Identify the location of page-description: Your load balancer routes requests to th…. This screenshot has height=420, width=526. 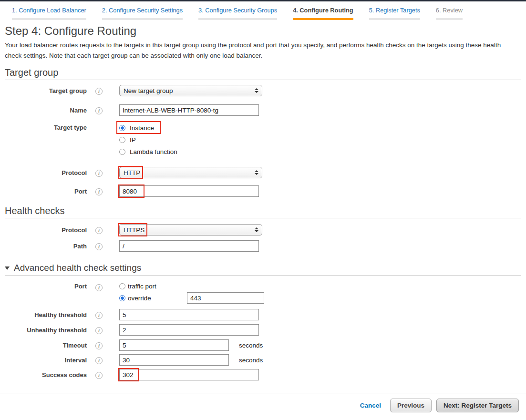
(258, 51).